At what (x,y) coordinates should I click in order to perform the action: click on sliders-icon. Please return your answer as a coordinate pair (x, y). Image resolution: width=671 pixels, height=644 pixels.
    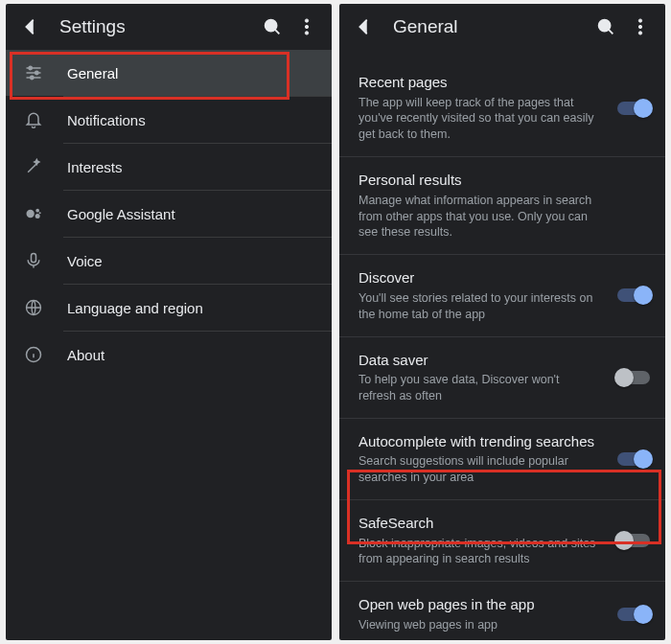
    Looking at the image, I should click on (34, 73).